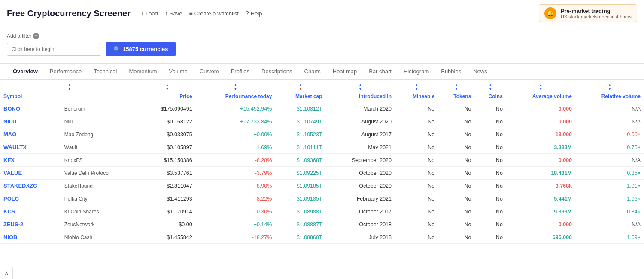 The width and height of the screenshot is (644, 279). I want to click on tabs-bar: Overview Performance Technical Momentum …, so click(322, 72).